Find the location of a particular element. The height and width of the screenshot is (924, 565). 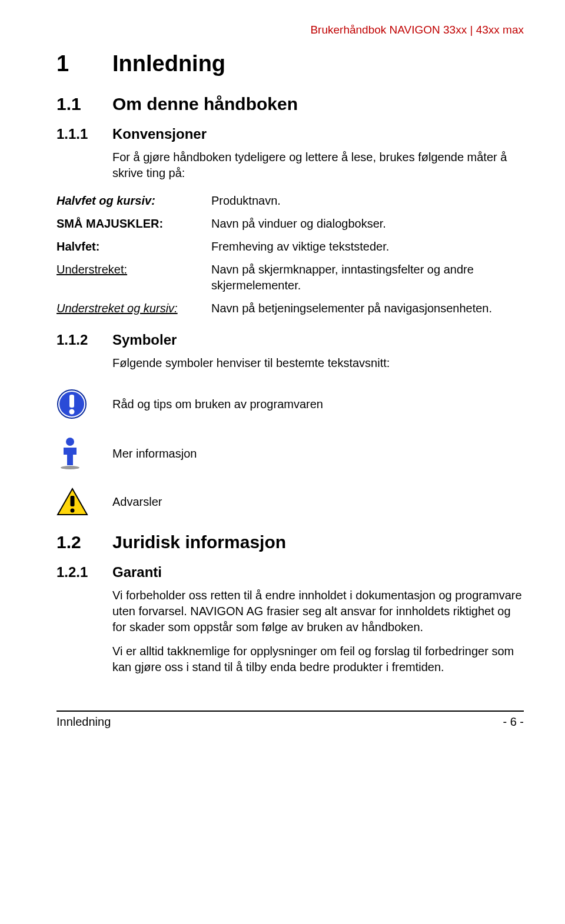

heading-1-1-number: 1.1 is located at coordinates (85, 104).